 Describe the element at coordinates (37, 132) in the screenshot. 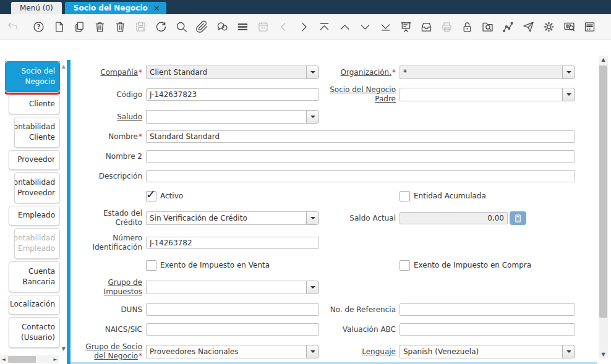

I see `sidebar-tab-contabilidad-cliente: Contabilidad Cliente` at that location.